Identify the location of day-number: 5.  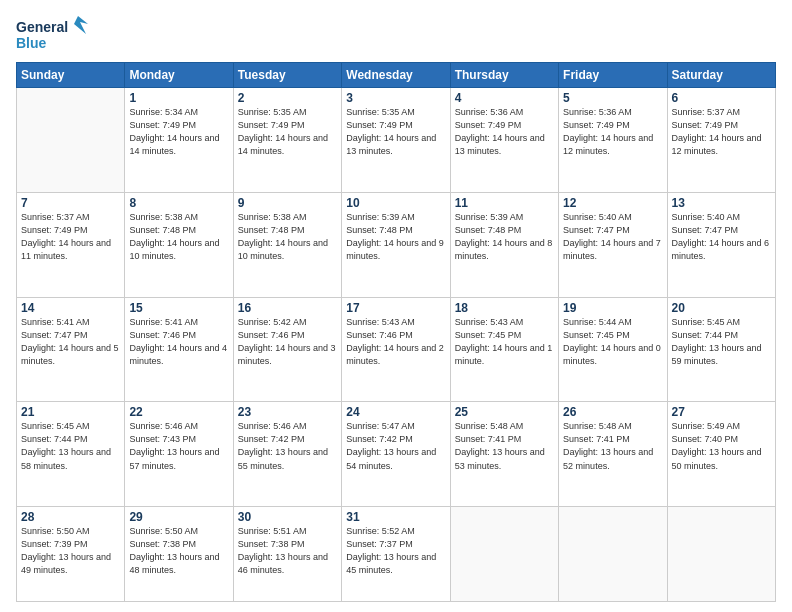
(612, 98).